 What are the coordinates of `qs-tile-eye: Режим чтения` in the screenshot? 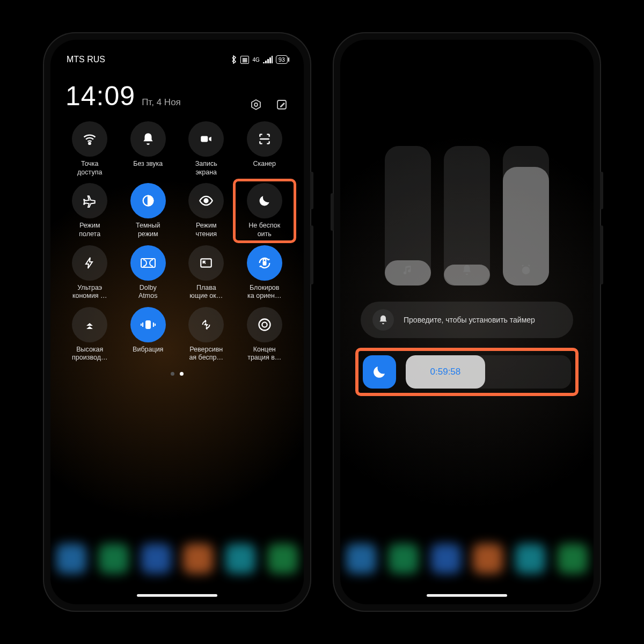 It's located at (206, 210).